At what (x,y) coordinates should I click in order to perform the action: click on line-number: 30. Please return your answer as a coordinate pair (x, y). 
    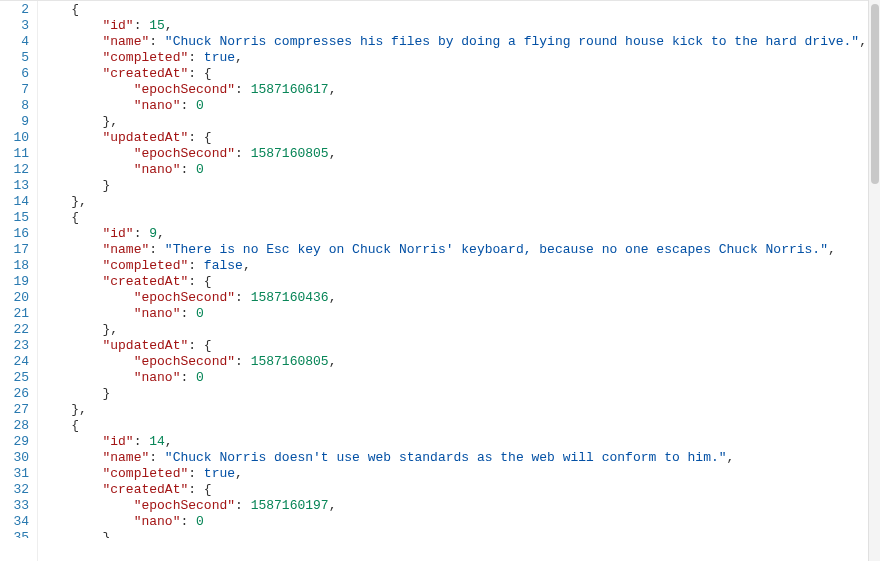
    Looking at the image, I should click on (14, 458).